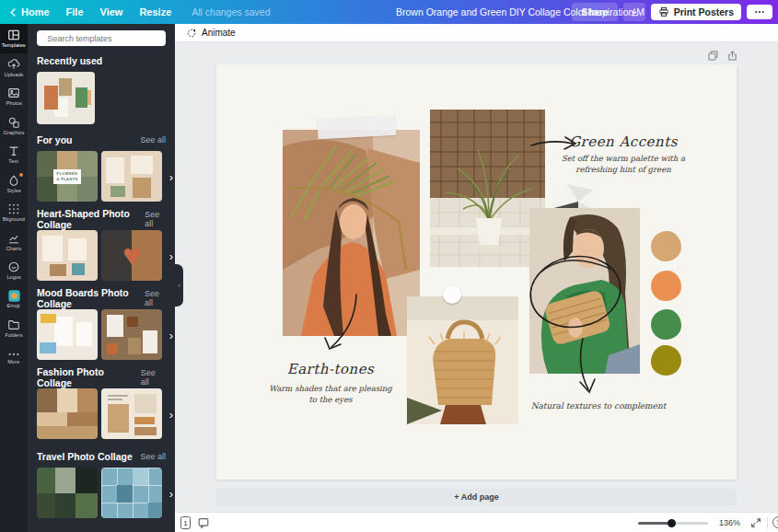 The image size is (778, 532). I want to click on sidebar-item-photos: Photos, so click(14, 97).